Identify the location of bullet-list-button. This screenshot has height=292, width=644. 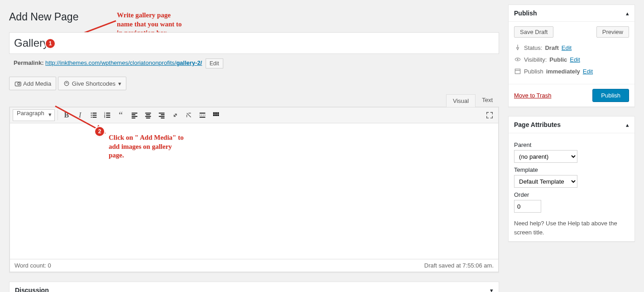
(94, 115).